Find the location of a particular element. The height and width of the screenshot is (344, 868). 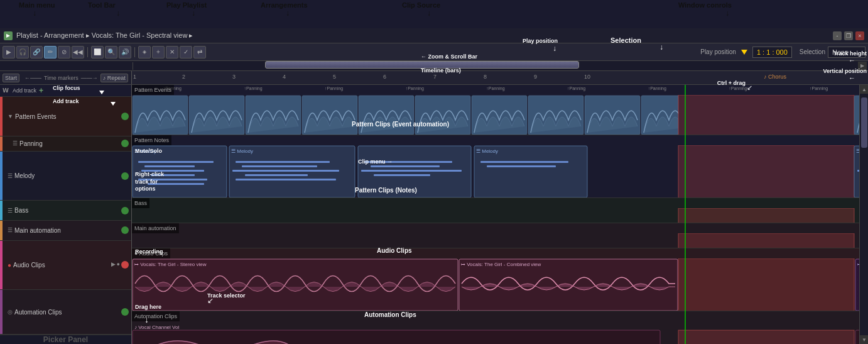

clip-row-pattern-events: Pattern Events ↑Panning ↑Panning ↑Pannin… is located at coordinates (496, 110).